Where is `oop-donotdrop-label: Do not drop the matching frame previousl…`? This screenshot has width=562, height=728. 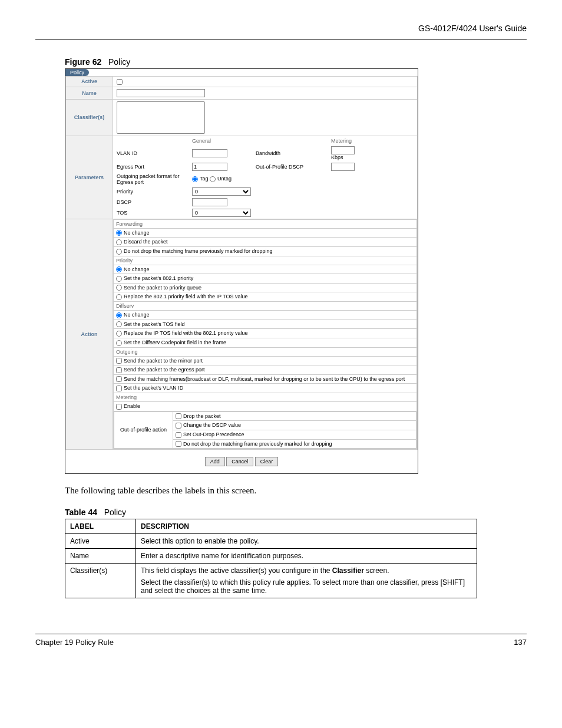 oop-donotdrop-label: Do not drop the matching frame previousl… is located at coordinates (258, 444).